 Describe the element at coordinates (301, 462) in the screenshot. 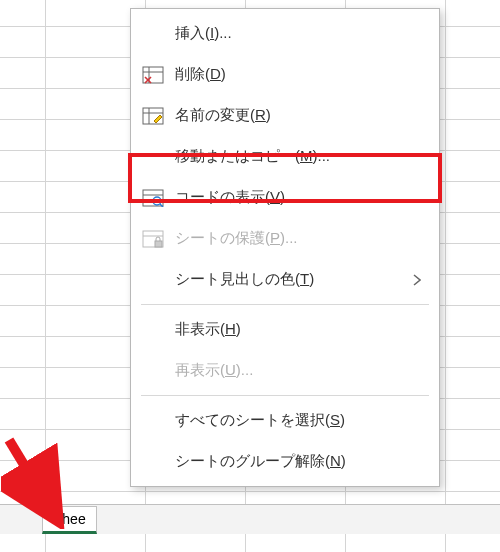

I see `menu-label: シートのグループ解除(N)` at that location.